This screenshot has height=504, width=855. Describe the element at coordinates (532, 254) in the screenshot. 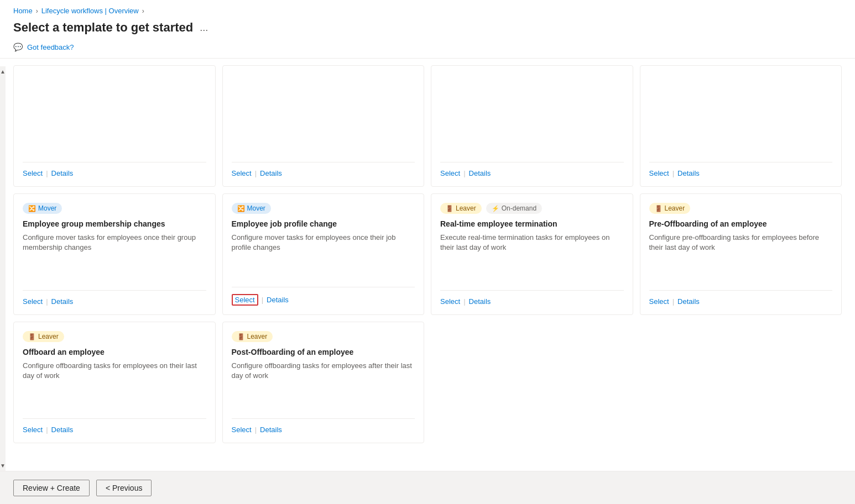

I see `card-7: 🚪 Leaver ⚡ On-demand Real-time employee …` at that location.